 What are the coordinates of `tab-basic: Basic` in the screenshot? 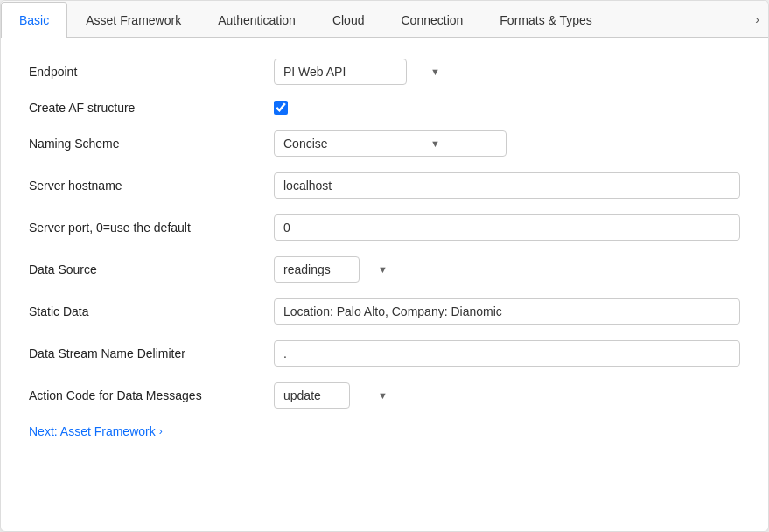 It's located at (34, 19).